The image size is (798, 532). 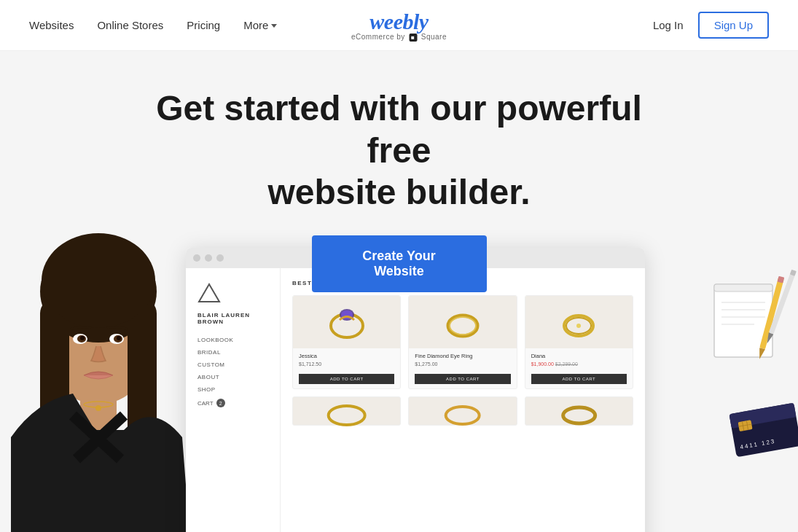 What do you see at coordinates (462, 369) in the screenshot?
I see `product-info-fine-diamond: Fine Diamond Eye Ring $1,275.00 ADD TO C…` at bounding box center [462, 369].